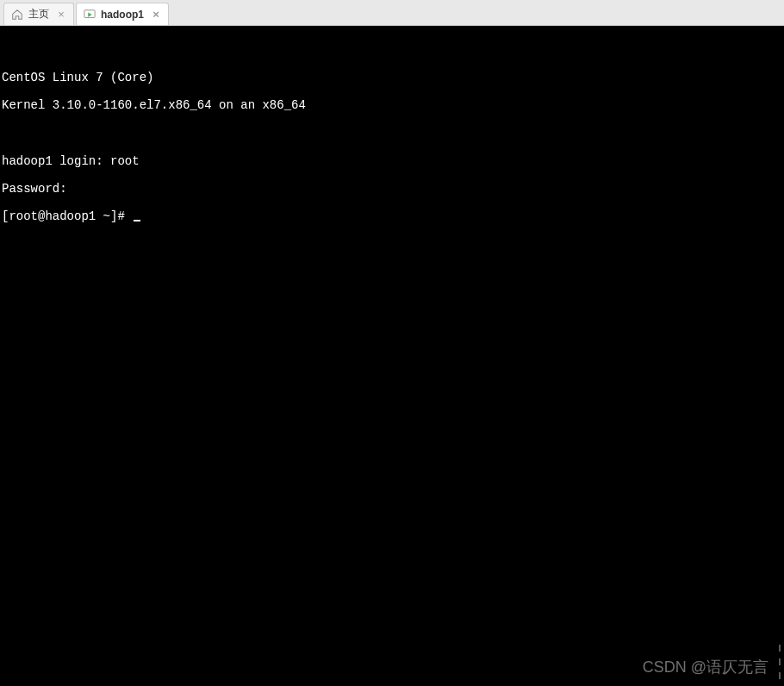  What do you see at coordinates (392, 78) in the screenshot?
I see `terminal-line: CentOS Linux 7 (Core)` at bounding box center [392, 78].